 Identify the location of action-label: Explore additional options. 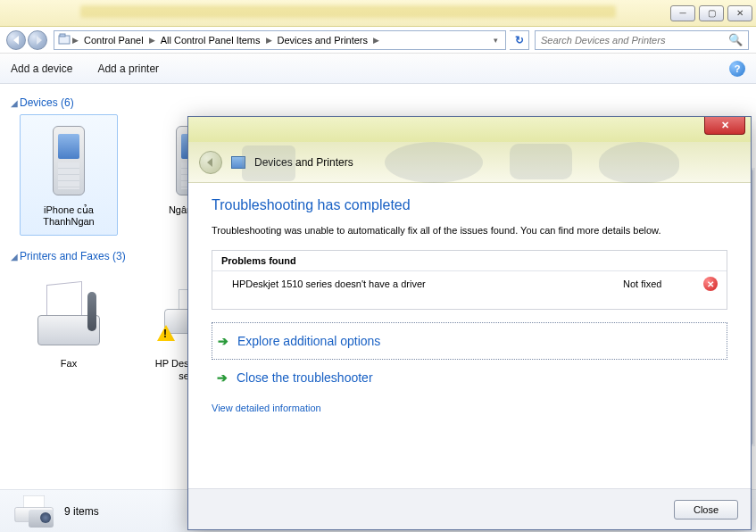
(309, 341).